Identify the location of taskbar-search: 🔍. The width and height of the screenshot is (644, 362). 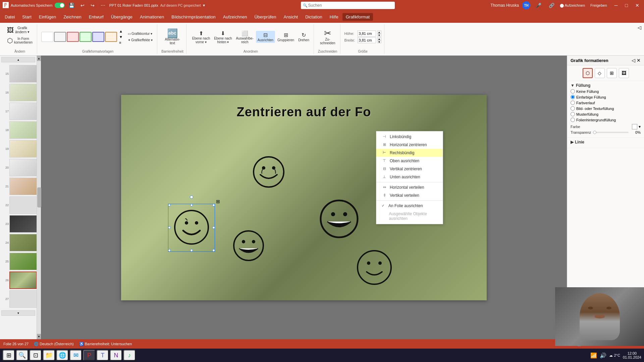
(22, 355).